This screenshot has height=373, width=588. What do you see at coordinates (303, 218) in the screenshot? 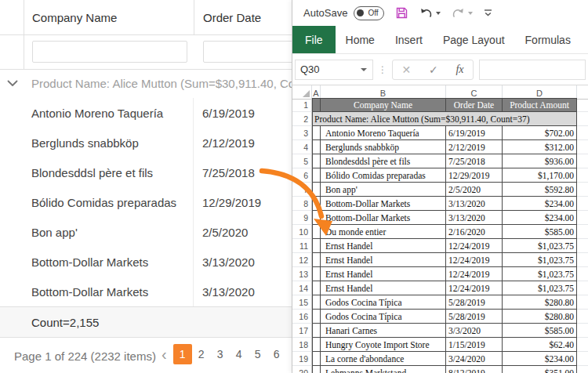
I see `row-header: 9` at bounding box center [303, 218].